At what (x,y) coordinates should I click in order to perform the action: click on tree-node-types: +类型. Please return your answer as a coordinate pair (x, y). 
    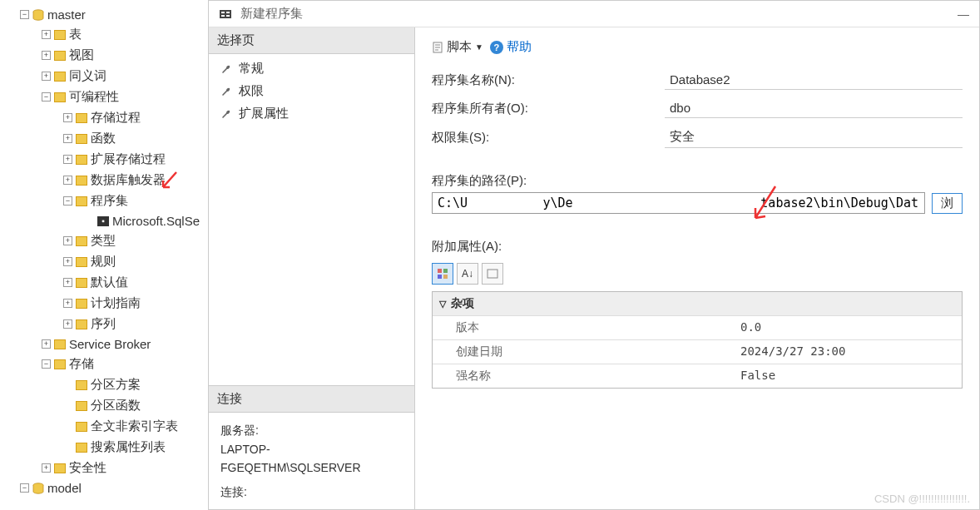
    Looking at the image, I should click on (107, 241).